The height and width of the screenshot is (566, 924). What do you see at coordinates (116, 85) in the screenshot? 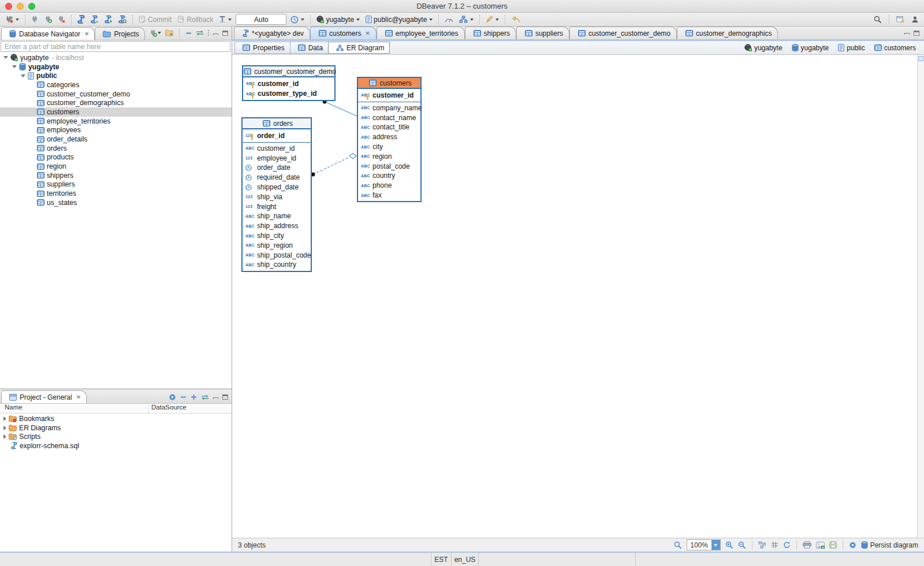
I see `tree-item: categories` at bounding box center [116, 85].